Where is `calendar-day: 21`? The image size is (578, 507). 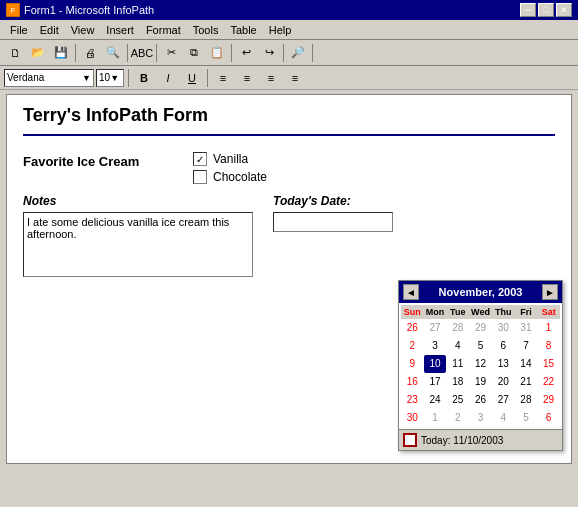
calendar-day: 21 is located at coordinates (526, 382).